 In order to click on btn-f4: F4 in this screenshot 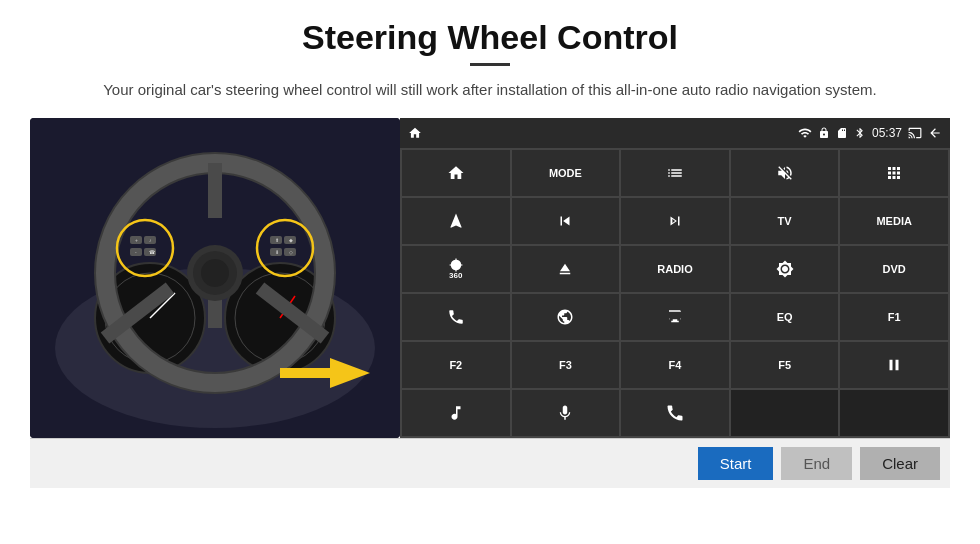, I will do `click(675, 365)`.